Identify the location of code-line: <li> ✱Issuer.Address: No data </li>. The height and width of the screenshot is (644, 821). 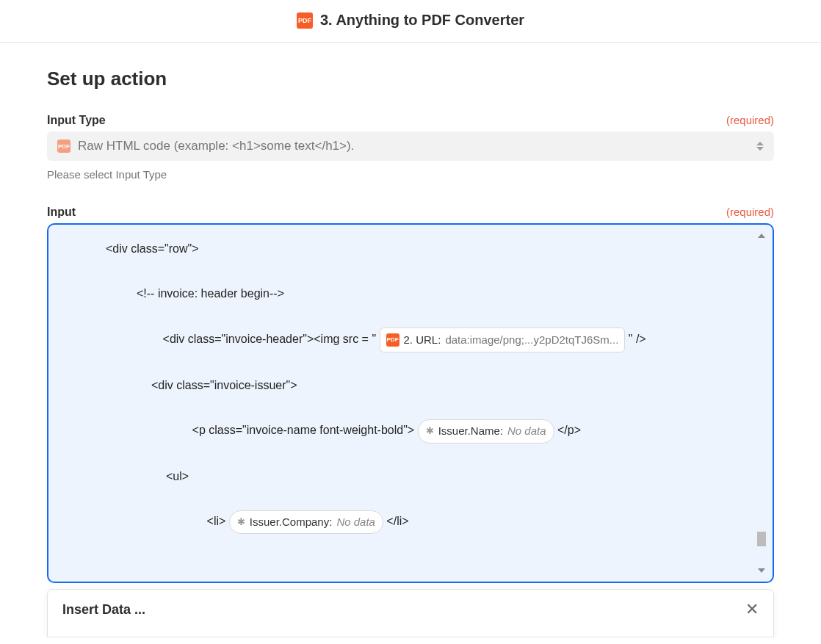
(403, 562).